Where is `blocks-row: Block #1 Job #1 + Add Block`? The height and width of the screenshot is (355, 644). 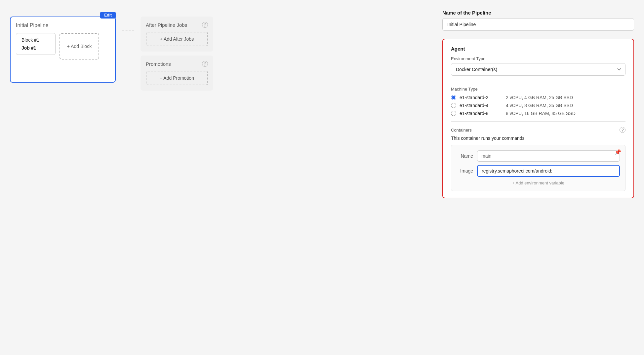 blocks-row: Block #1 Job #1 + Add Block is located at coordinates (63, 46).